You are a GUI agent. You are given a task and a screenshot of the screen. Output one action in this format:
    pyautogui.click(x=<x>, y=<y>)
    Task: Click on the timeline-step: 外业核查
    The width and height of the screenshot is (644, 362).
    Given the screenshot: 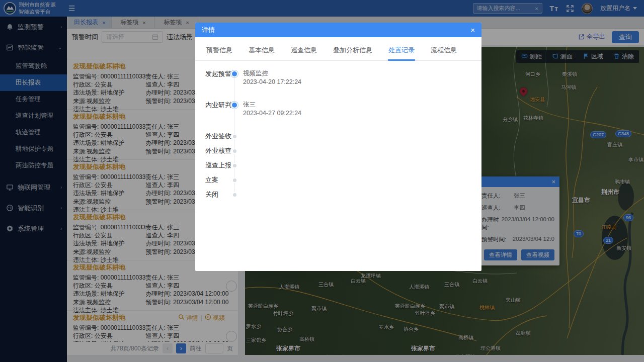 What is the action you would take?
    pyautogui.click(x=343, y=154)
    